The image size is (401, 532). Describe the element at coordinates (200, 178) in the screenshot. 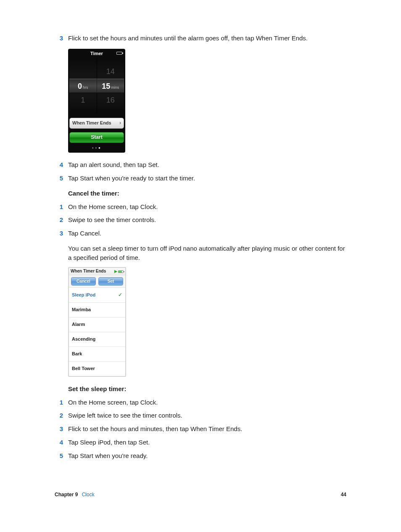

I see `step-5: 5 Tap Start when you're ready to start t…` at that location.